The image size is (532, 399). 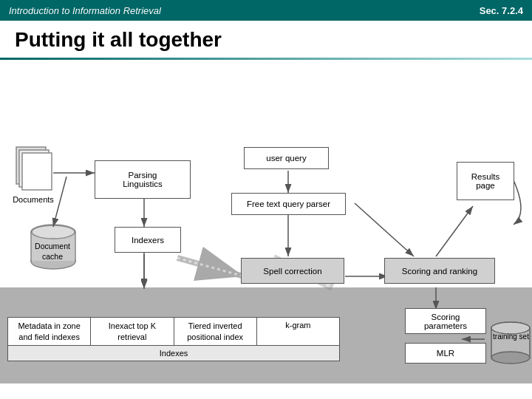 What do you see at coordinates (33, 200) in the screenshot?
I see `documents-label: Documents` at bounding box center [33, 200].